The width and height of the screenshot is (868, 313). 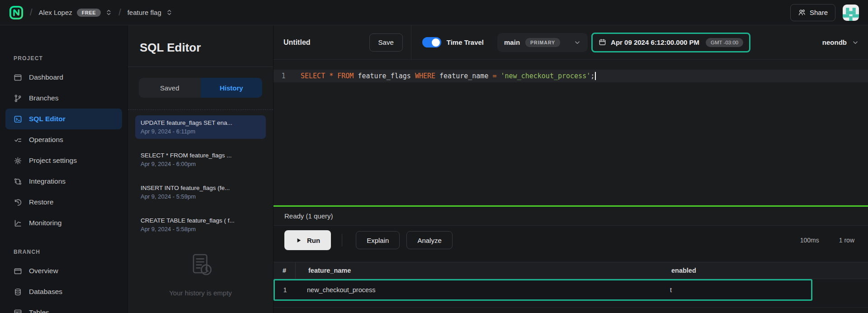 I want to click on share-button: Share, so click(x=813, y=13).